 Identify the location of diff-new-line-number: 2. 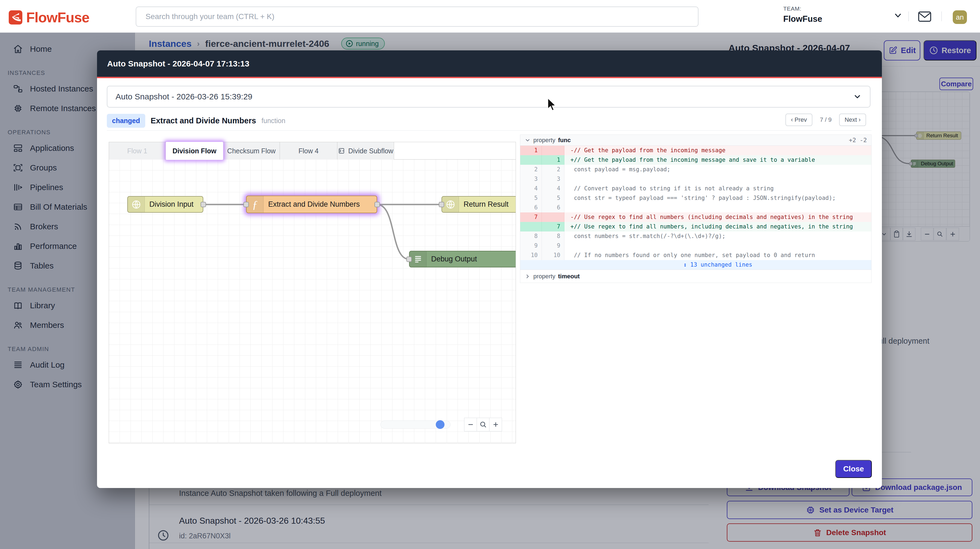
(553, 170).